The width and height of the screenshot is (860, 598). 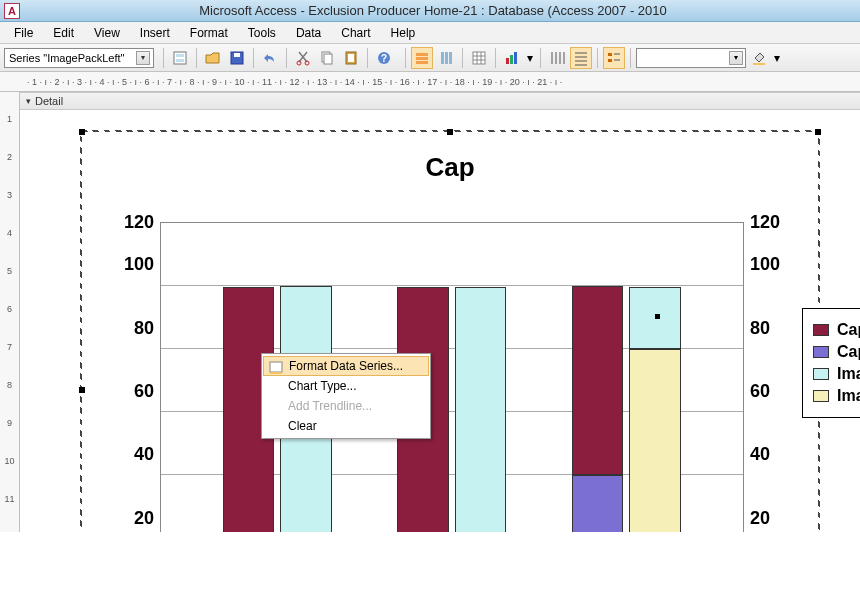 What do you see at coordinates (848, 396) in the screenshot?
I see `legend-label: ImagePackUsed` at bounding box center [848, 396].